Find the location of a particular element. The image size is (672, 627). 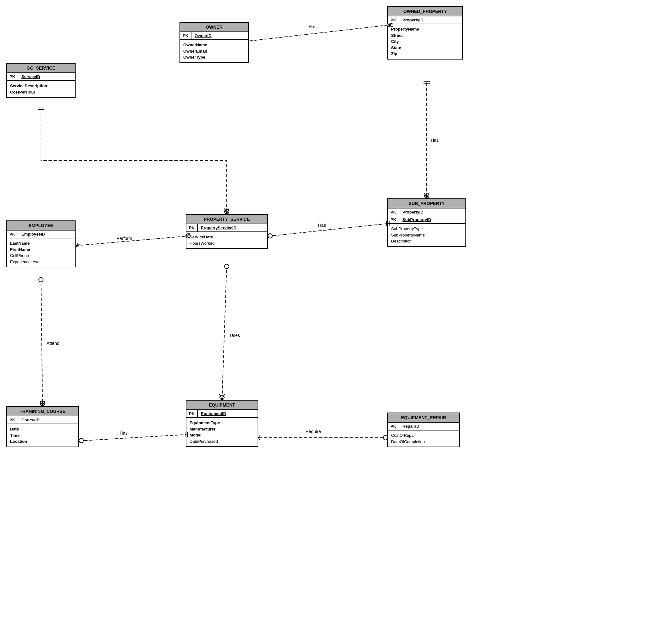

ps-to-equip-line is located at coordinates (224, 332).